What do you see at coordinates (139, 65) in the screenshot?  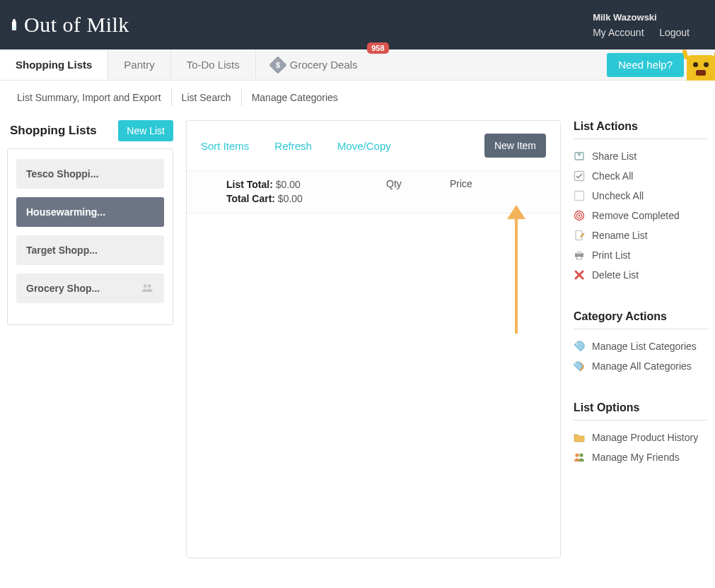 I see `nav-tab-label: Pantry` at bounding box center [139, 65].